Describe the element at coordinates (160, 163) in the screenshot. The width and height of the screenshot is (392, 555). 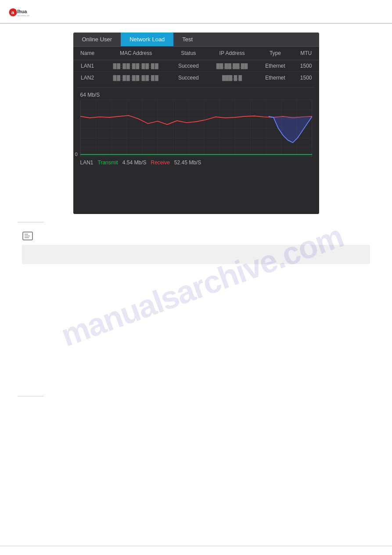
I see `legend-receive-label: Receive` at that location.